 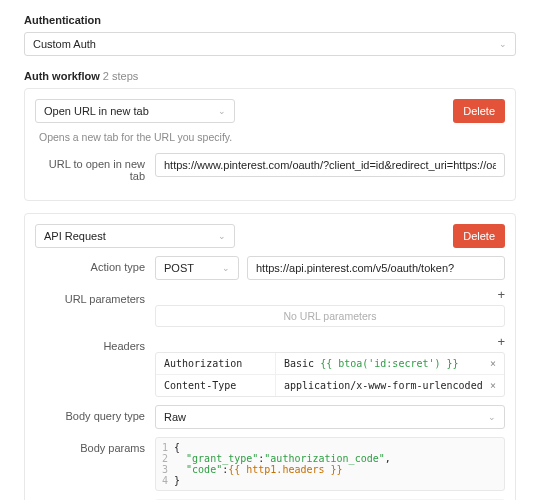 What do you see at coordinates (330, 165) in the screenshot?
I see `step1-url-input` at bounding box center [330, 165].